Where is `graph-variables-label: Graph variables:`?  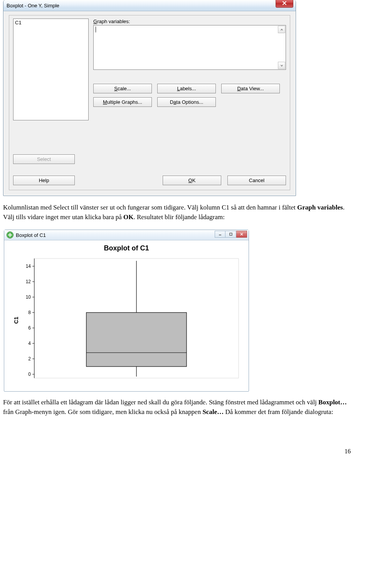 graph-variables-label: Graph variables: is located at coordinates (190, 22).